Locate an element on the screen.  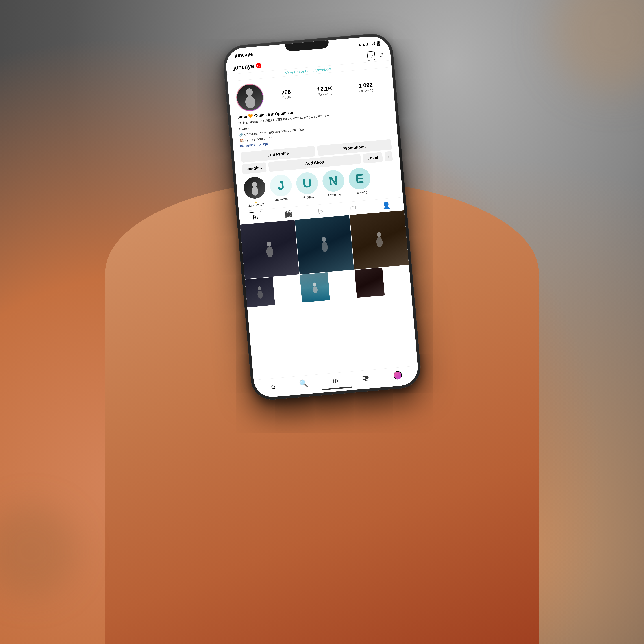
tab-grid: ⊞ is located at coordinates (255, 217).